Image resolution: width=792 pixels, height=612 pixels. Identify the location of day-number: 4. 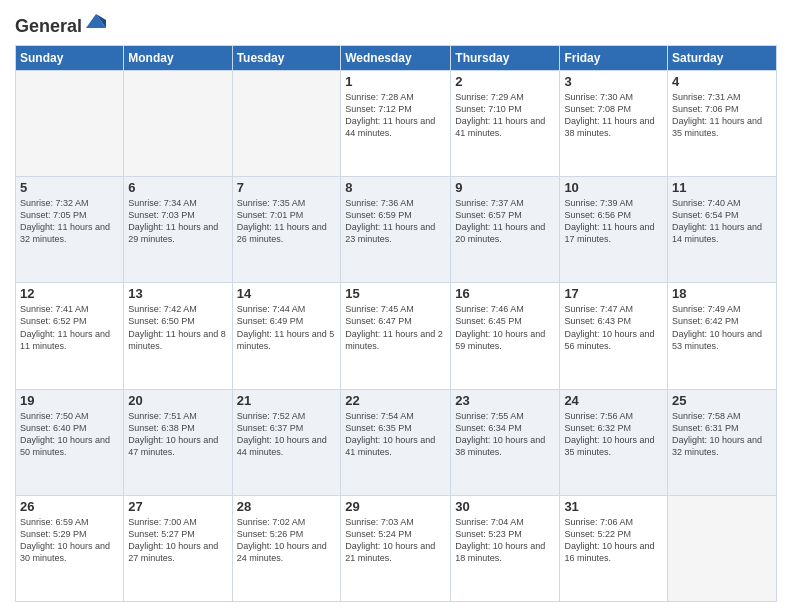
(722, 82).